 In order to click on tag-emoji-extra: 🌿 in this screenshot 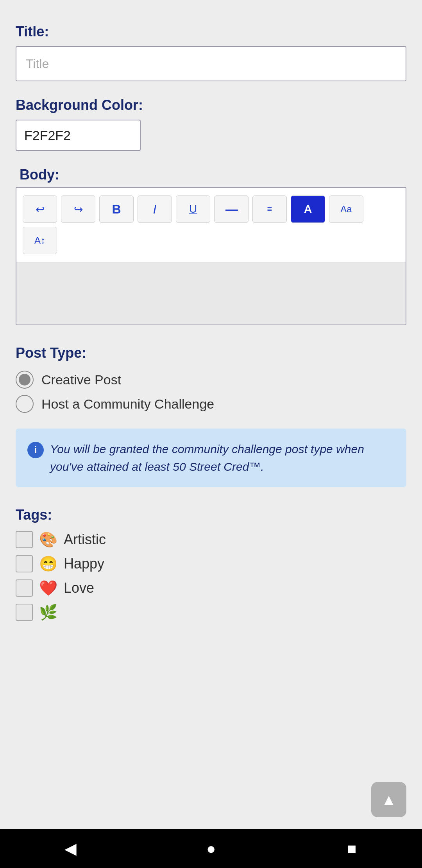, I will do `click(48, 612)`.